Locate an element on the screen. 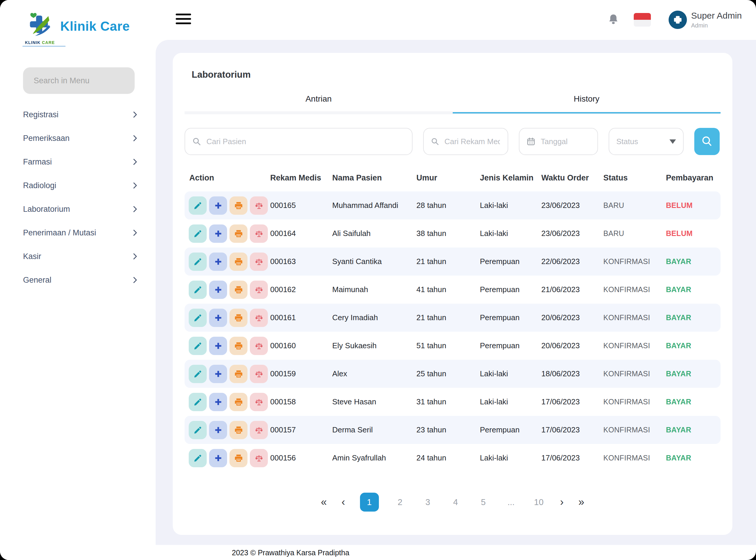 This screenshot has width=756, height=560. status-select: Status is located at coordinates (646, 141).